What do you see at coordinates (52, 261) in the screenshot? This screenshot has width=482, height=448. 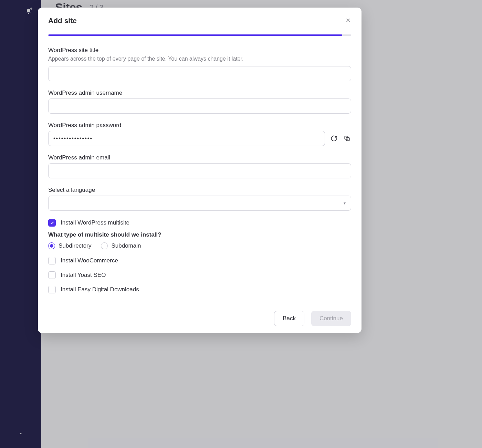 I see `woocommerce-checkbox` at bounding box center [52, 261].